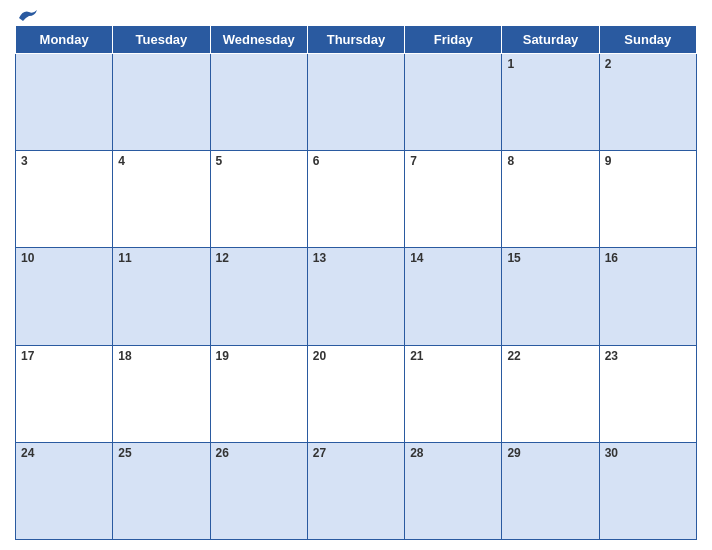 Image resolution: width=712 pixels, height=550 pixels. I want to click on date-number: 20, so click(356, 356).